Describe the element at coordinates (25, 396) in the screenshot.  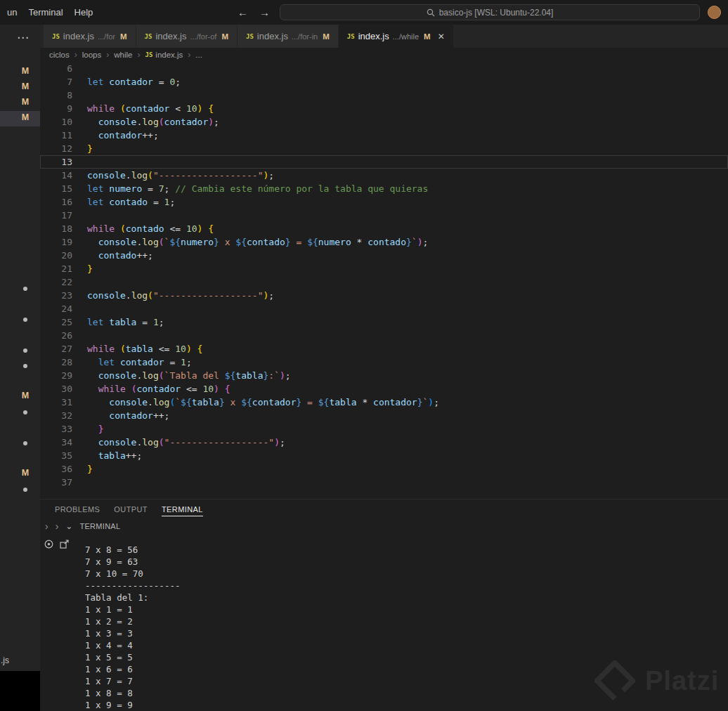
I see `git-modified-badge: M` at that location.